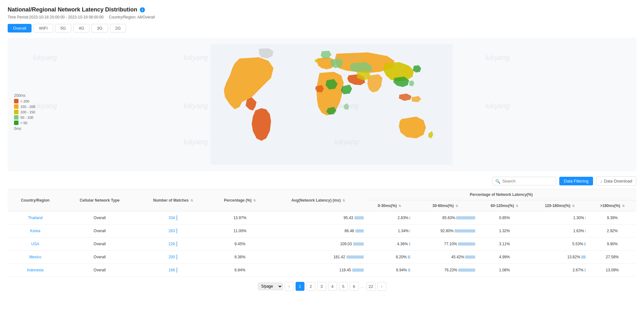  I want to click on th-col-120-180: 120-180ms(%) ⇅, so click(560, 206).